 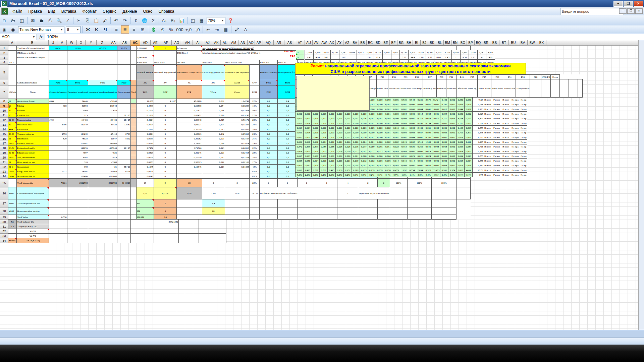 I want to click on grid-cell: 47,0908, so click(x=189, y=101).